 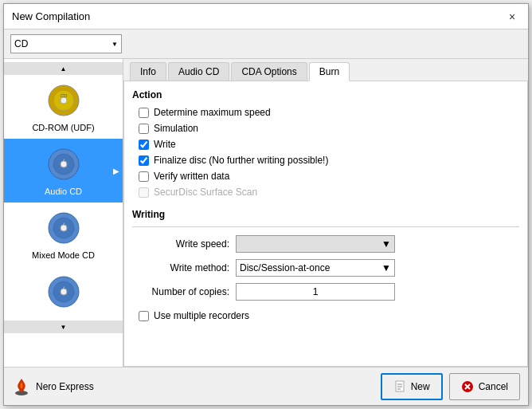 I want to click on verify-data-label: Verify written data, so click(x=191, y=176).